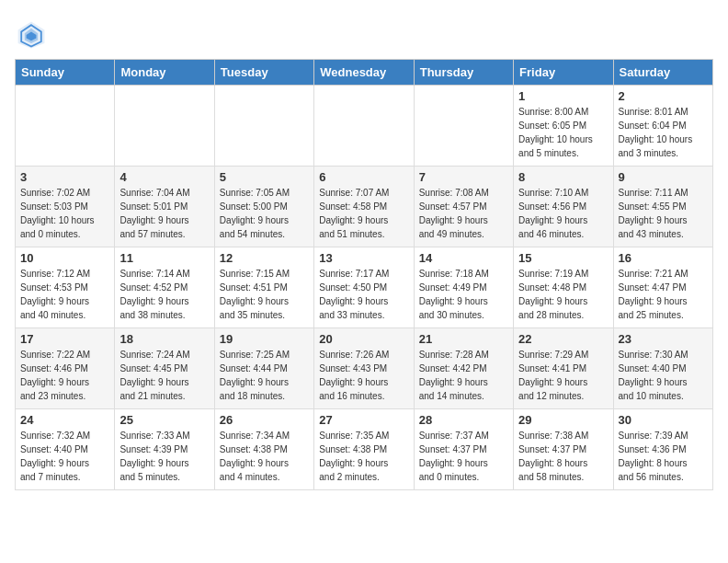  What do you see at coordinates (65, 288) in the screenshot?
I see `calendar-cell: 10Sunrise: 7:12 AM Sunset: 4:53 PM Dayli…` at bounding box center [65, 288].